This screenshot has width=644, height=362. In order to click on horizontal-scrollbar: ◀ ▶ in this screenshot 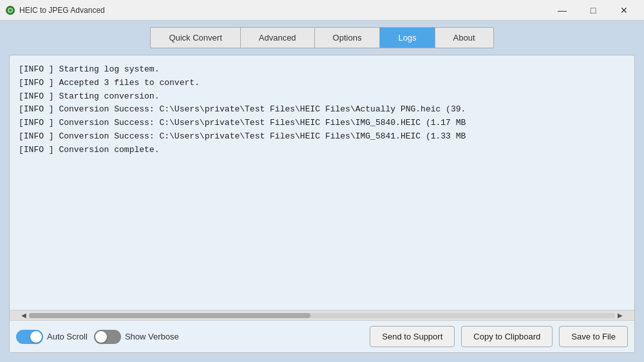, I will do `click(322, 315)`.